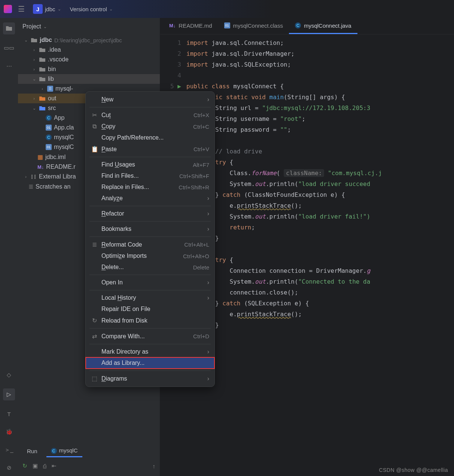 The image size is (454, 476). What do you see at coordinates (150, 309) in the screenshot?
I see `ctx-repair-ide: Repair IDE on File` at bounding box center [150, 309].